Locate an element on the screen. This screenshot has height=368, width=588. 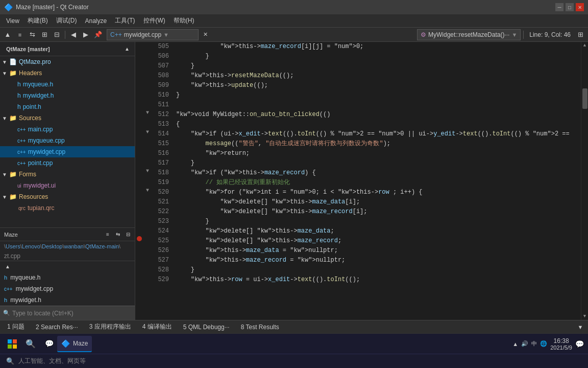
toolbar-next-btn: ▶ is located at coordinates (86, 35).